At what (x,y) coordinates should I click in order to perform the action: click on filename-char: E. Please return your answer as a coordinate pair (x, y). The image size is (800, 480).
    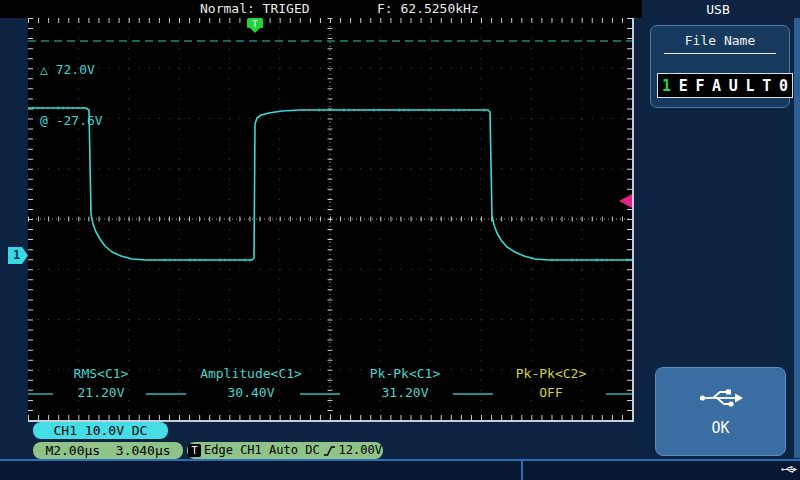
    Looking at the image, I should click on (684, 86).